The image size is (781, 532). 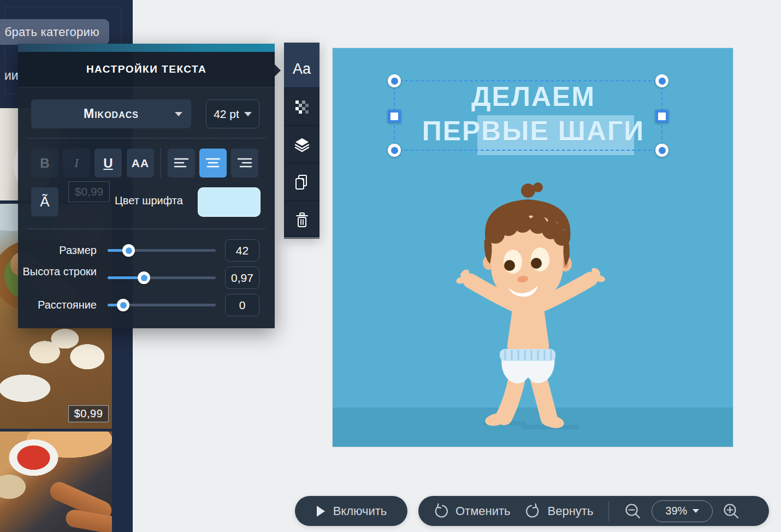 I want to click on size-slider-label: Размер, so click(x=78, y=250).